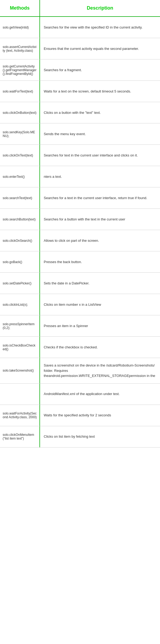  Describe the element at coordinates (100, 49) in the screenshot. I see `description-cell: Ensures that the current activity equals…` at that location.